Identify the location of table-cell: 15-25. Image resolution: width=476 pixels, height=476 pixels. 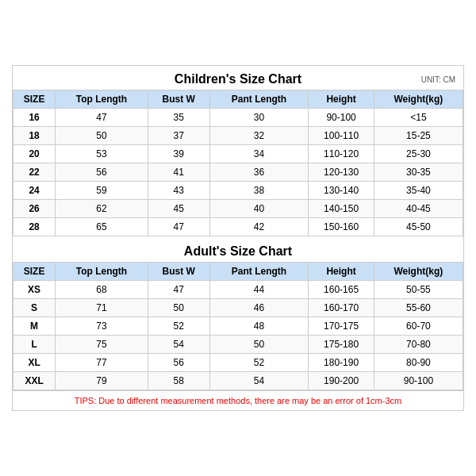
(418, 136).